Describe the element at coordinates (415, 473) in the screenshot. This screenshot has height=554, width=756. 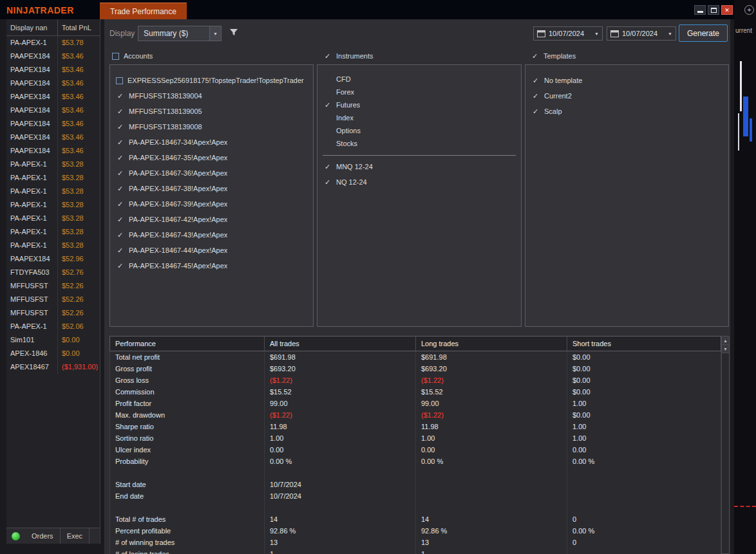
I see `performance-row` at that location.